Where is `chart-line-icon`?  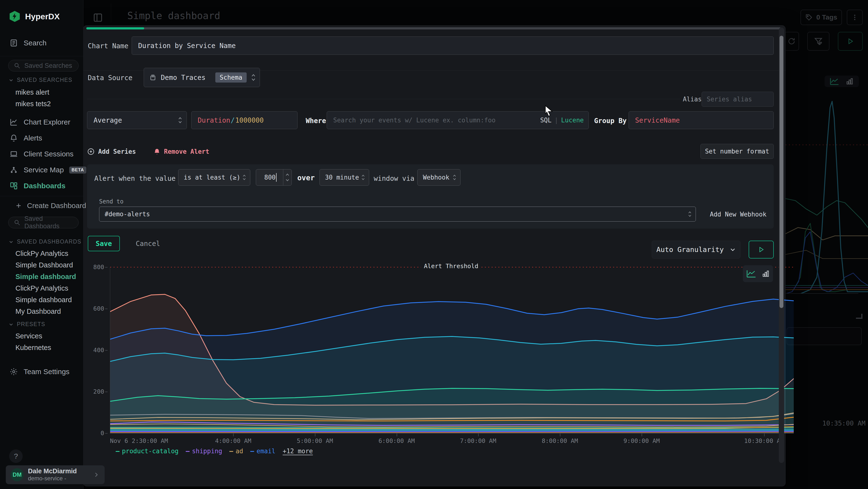 chart-line-icon is located at coordinates (14, 122).